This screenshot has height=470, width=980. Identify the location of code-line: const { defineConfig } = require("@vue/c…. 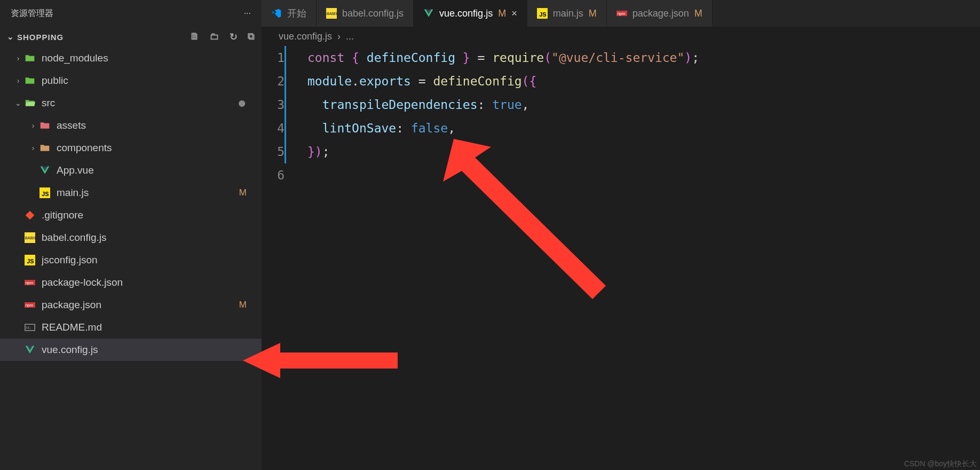
(644, 58).